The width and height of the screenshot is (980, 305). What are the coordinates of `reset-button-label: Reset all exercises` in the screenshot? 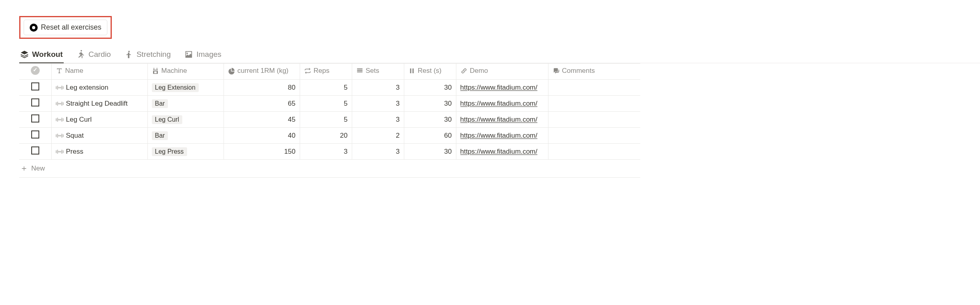 It's located at (71, 27).